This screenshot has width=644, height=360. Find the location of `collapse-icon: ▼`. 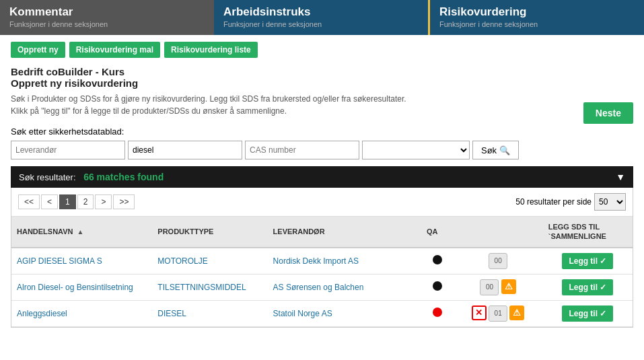

collapse-icon: ▼ is located at coordinates (620, 177).